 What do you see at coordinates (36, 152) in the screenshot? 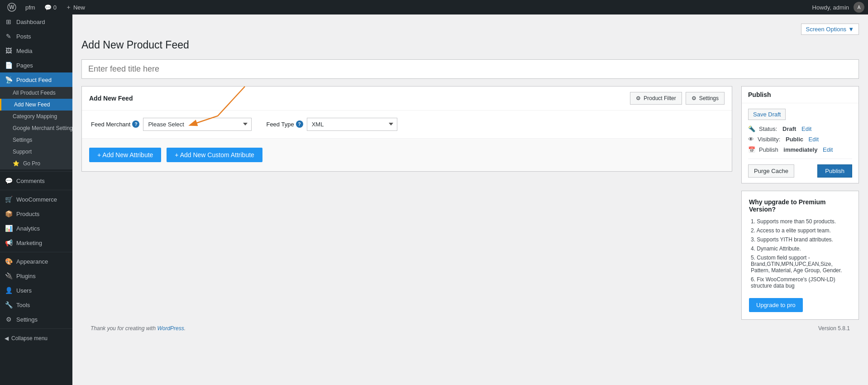
I see `submenu-support: Support` at bounding box center [36, 152].